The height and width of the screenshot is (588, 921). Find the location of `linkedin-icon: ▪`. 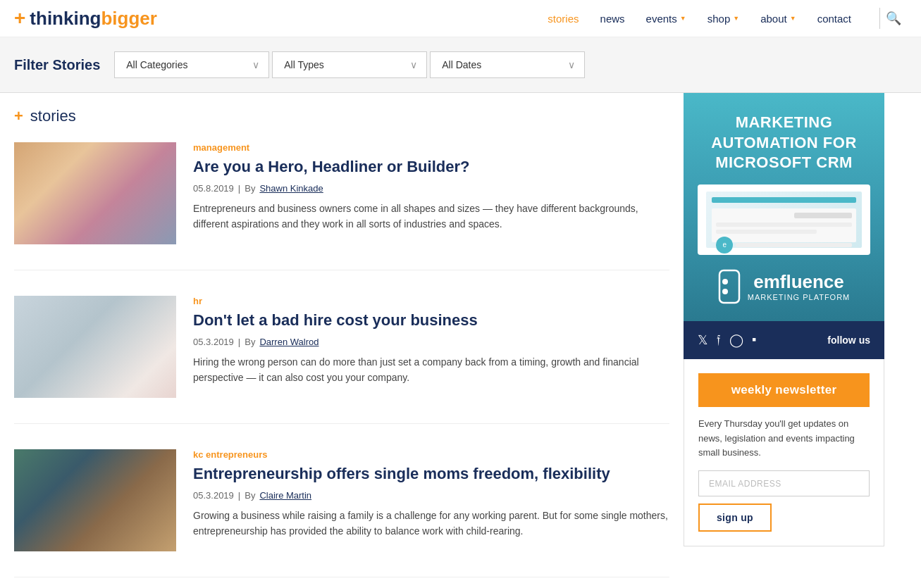

linkedin-icon: ▪ is located at coordinates (754, 340).